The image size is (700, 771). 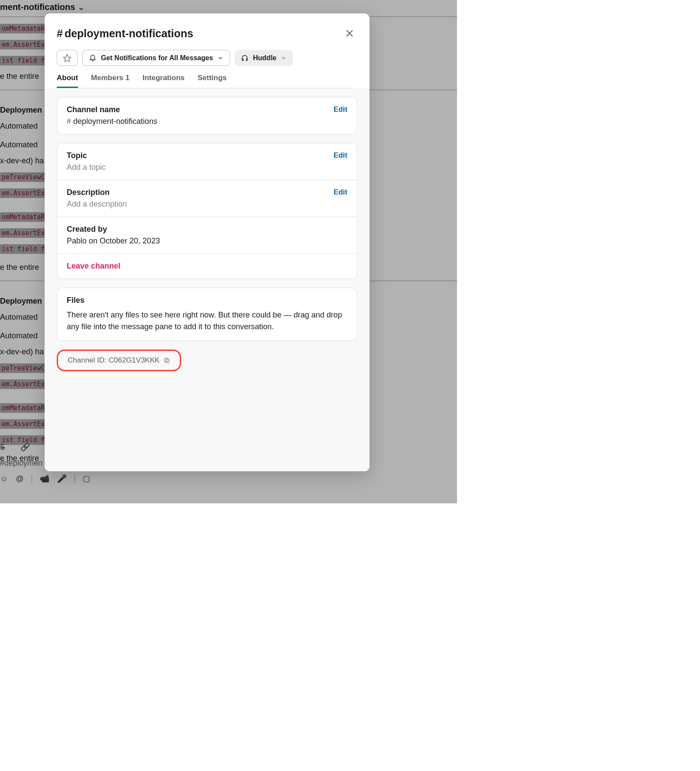 I want to click on channel-name-card: Channel name # deployment-notifications …, so click(x=207, y=116).